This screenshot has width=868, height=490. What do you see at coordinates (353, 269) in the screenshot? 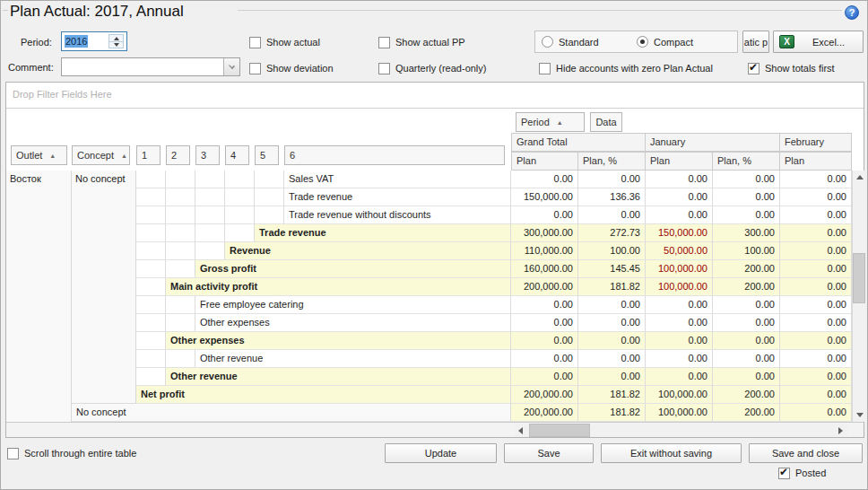
I see `row-label: Gross profit` at bounding box center [353, 269].